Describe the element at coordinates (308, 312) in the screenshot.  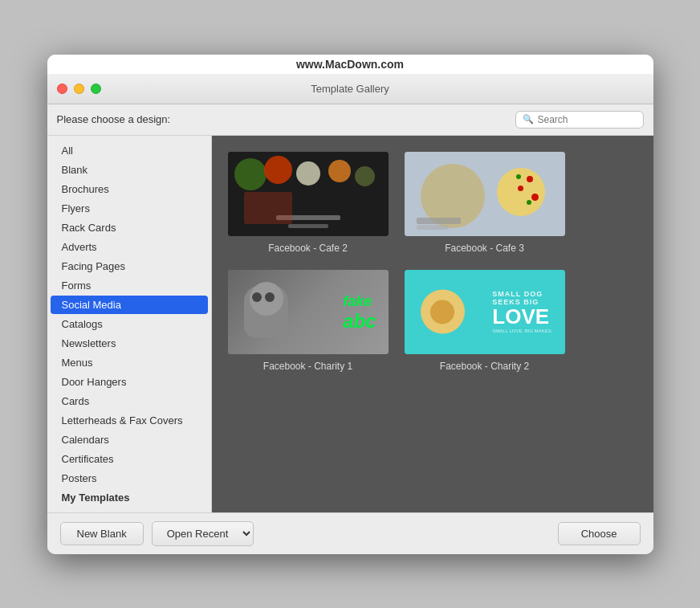
I see `template-thumb-charity1: fake abc` at that location.